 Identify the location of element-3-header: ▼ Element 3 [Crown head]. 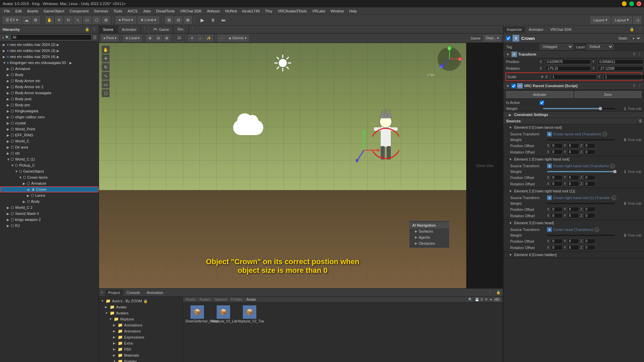
(574, 223).